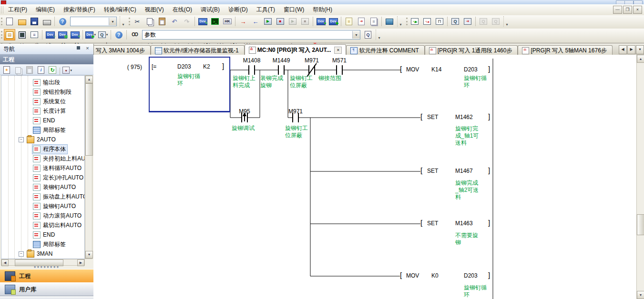  What do you see at coordinates (389, 21) in the screenshot?
I see `remote-operation-icon` at bounding box center [389, 21].